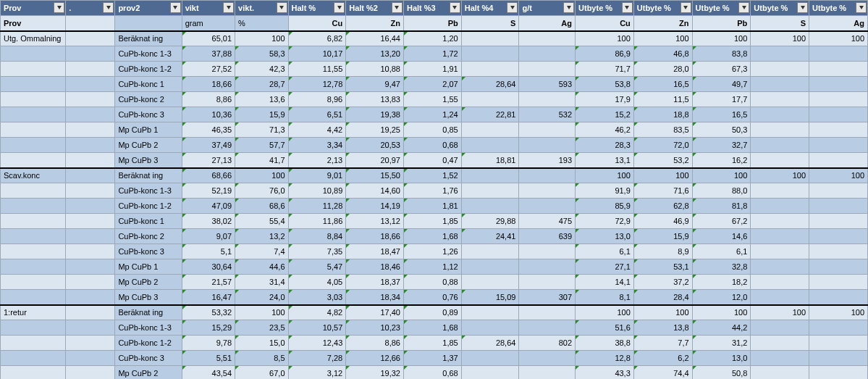 This screenshot has width=868, height=379. I want to click on data-cell: 1,85, so click(432, 343).